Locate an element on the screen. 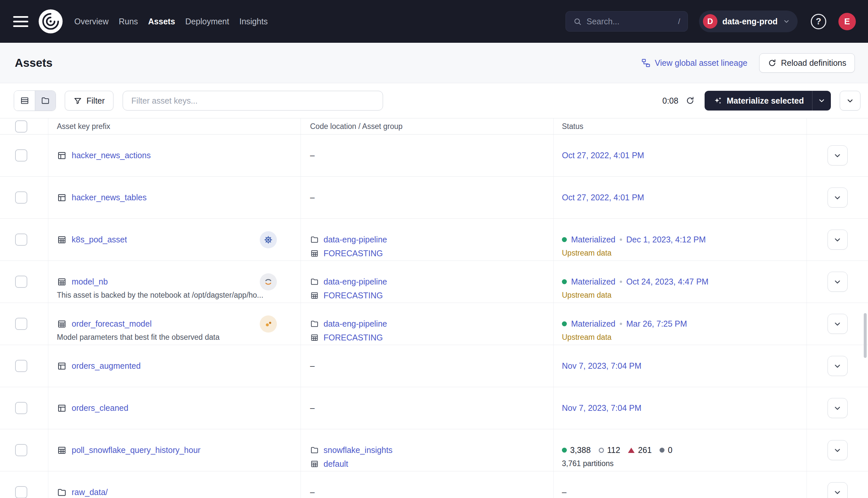 Image resolution: width=868 pixels, height=498 pixels. lineage-graph-icon is located at coordinates (646, 63).